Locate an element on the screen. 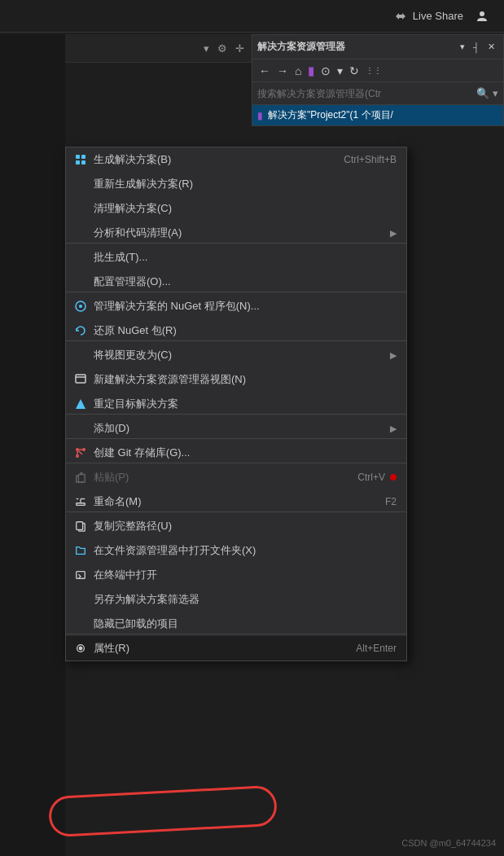 Image resolution: width=504 pixels, height=856 pixels. analyze-icon is located at coordinates (81, 233).